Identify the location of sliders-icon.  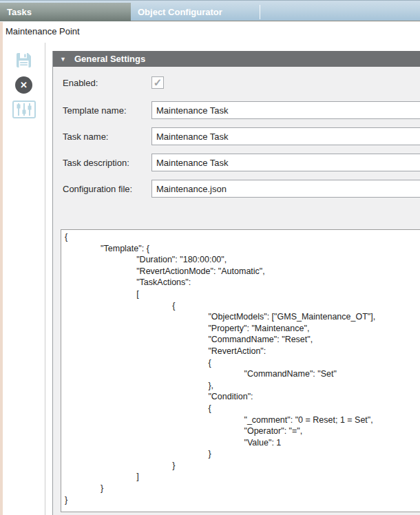
(24, 109).